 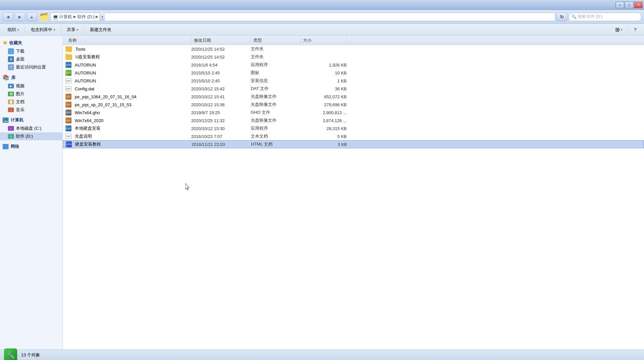 I want to click on toolbar: 组织 ▾ 包含到库中 ▾ 共享 ▾ 新建文件夹 ⊞ ▾ ?, so click(x=322, y=30).